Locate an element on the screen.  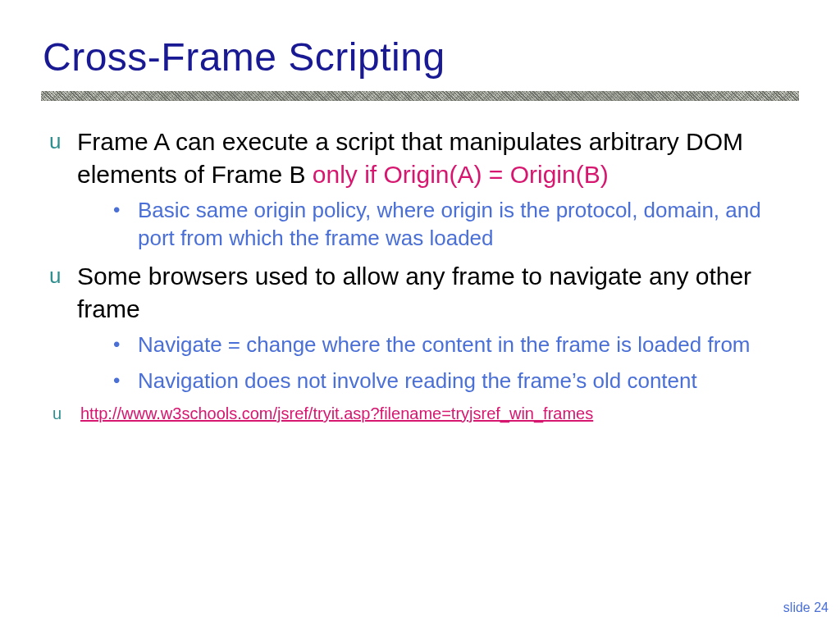
divider-bar is located at coordinates (420, 96).